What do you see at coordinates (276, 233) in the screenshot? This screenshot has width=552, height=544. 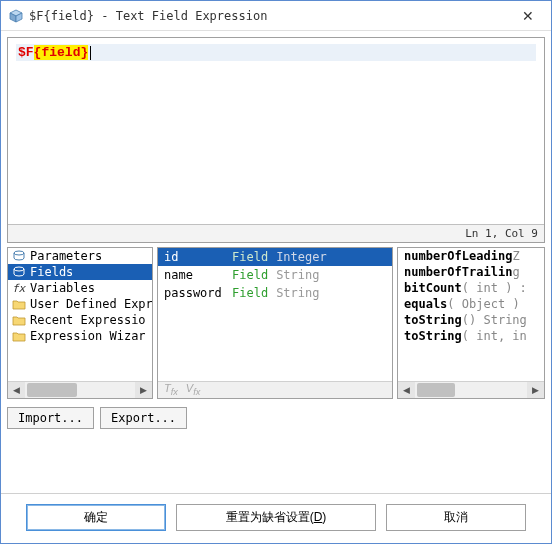 I see `editor-statusbar: Ln 1, Col 9` at bounding box center [276, 233].